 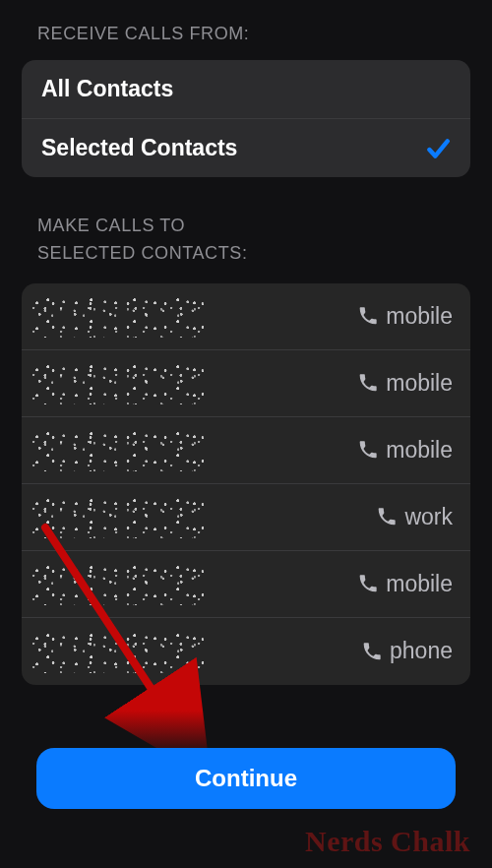 What do you see at coordinates (407, 651) in the screenshot?
I see `contact-type-group: phone` at bounding box center [407, 651].